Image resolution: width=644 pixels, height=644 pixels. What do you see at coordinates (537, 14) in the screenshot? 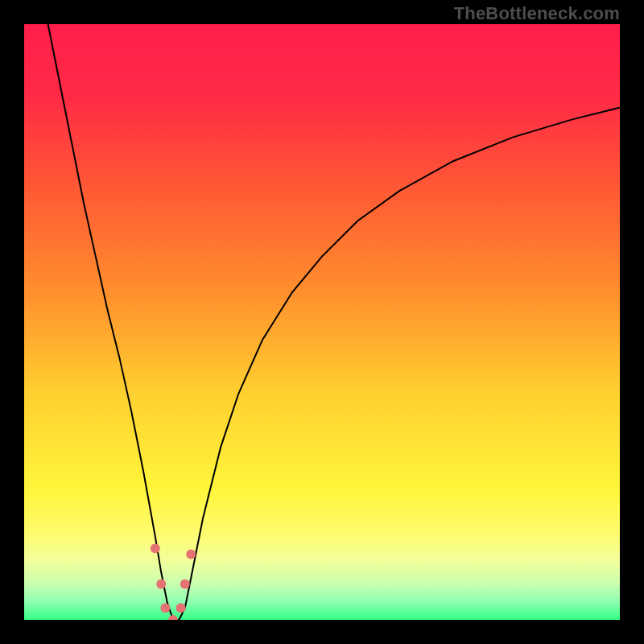
I see `watermark-text: TheBottleneck.com` at bounding box center [537, 14].